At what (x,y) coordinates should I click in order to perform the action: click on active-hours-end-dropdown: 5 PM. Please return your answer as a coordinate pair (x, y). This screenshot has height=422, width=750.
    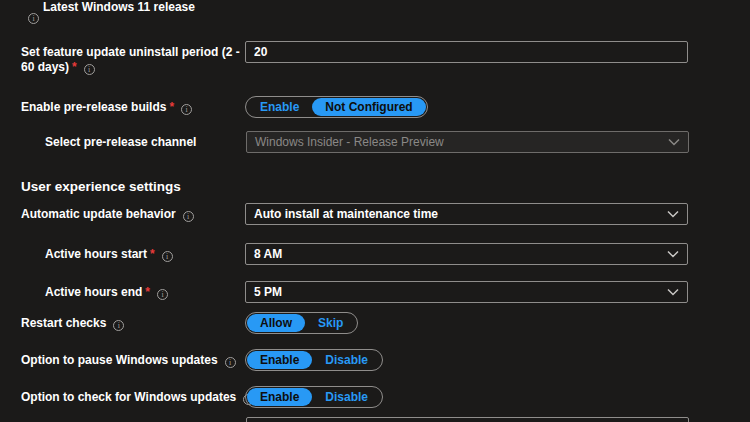
    Looking at the image, I should click on (466, 292).